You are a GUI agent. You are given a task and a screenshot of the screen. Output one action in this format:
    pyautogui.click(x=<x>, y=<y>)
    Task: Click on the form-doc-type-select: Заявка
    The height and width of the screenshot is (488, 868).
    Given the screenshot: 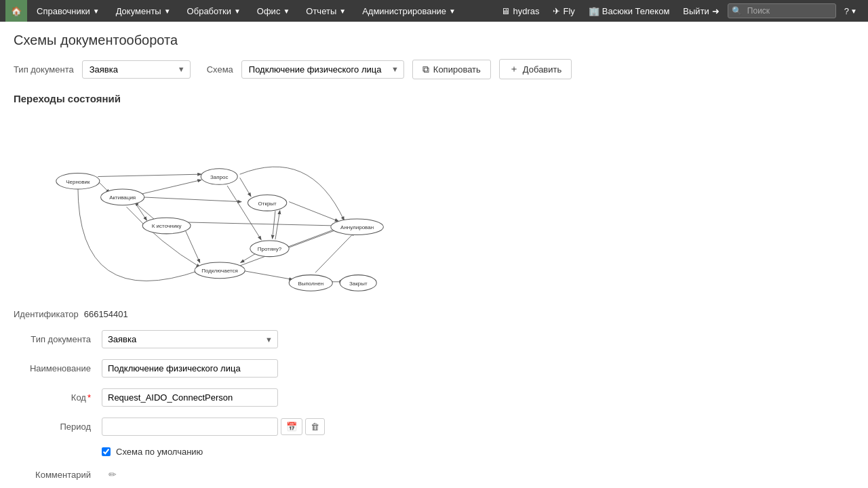 What is the action you would take?
    pyautogui.click(x=190, y=339)
    